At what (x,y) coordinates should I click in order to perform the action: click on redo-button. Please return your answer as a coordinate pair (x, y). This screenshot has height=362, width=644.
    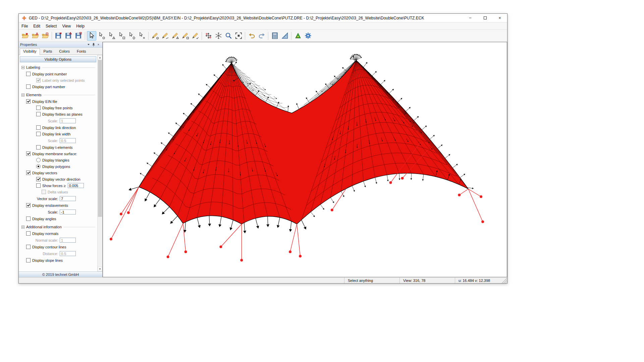
    Looking at the image, I should click on (262, 36).